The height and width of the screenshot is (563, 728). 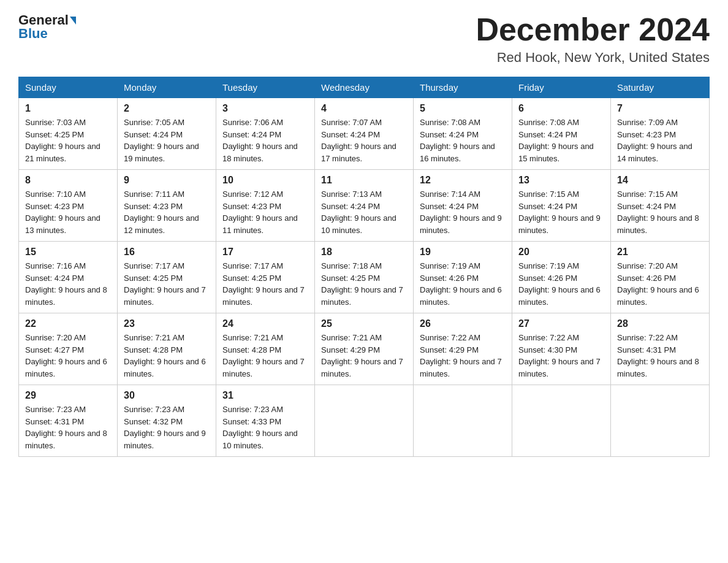 What do you see at coordinates (167, 109) in the screenshot?
I see `day-number: 2` at bounding box center [167, 109].